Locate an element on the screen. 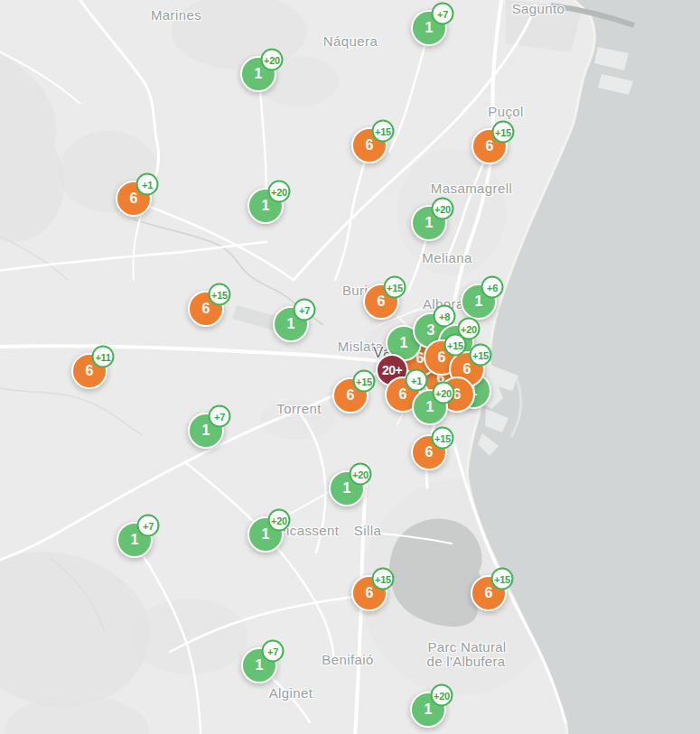 This screenshot has width=700, height=734. marker-plus-badge: +11 is located at coordinates (103, 358).